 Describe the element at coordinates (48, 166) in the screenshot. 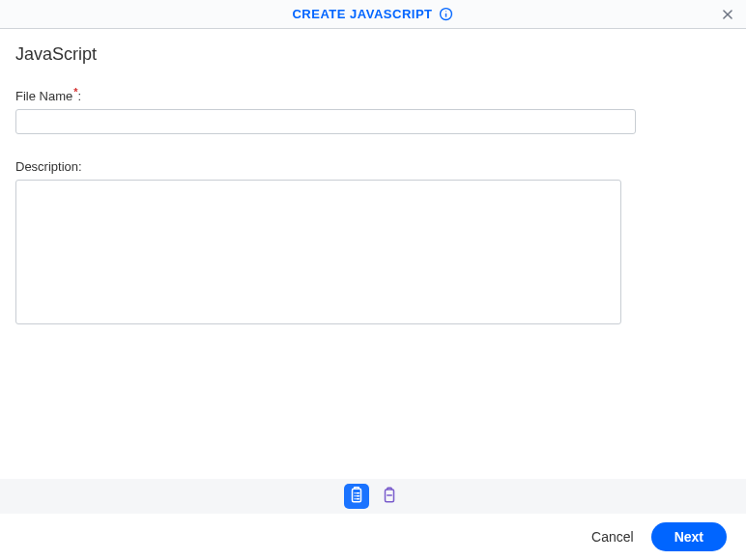

I see `description-label: Description:` at that location.